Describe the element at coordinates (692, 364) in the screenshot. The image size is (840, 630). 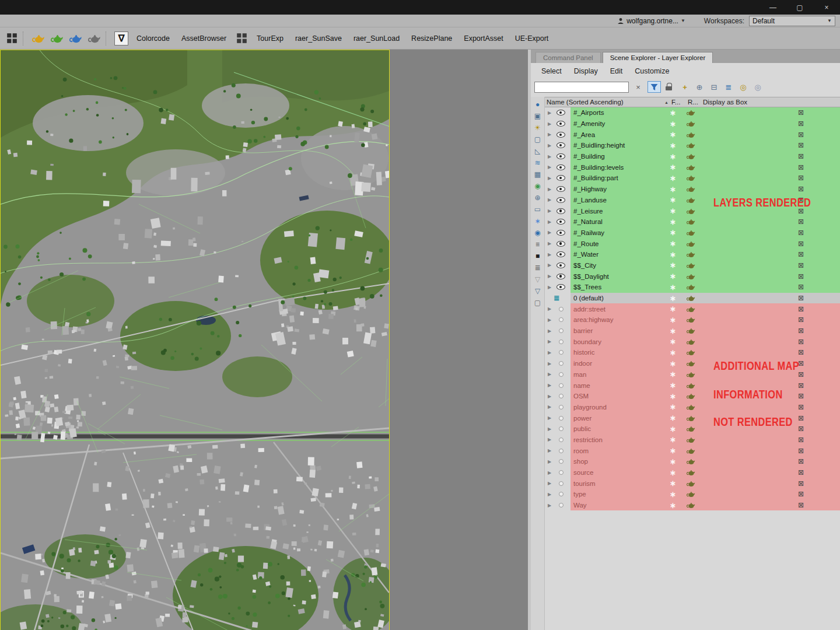
I see `layer-row: ▶ ≣ indoor ∗ ⊠` at that location.